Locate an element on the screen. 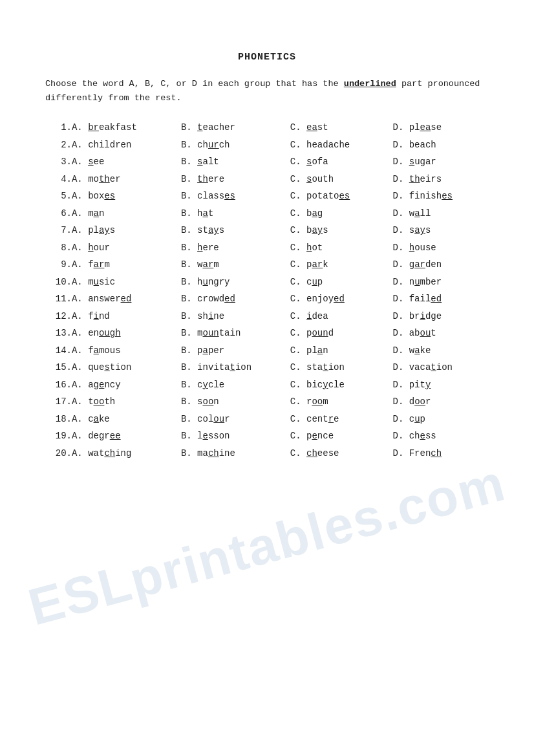  table-row: 18.A. cakeB. colourC. centreD. cup is located at coordinates (267, 419).